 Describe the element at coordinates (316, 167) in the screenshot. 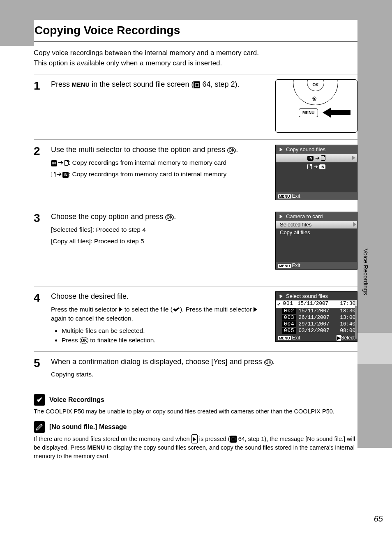

I see `lcd-option-card-to-in: ➔ IN` at that location.